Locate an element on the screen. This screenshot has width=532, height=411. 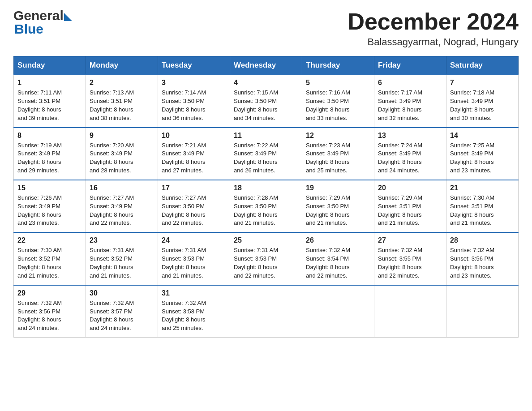
title-block: December 2024 Balassagyarmat, Nograd, Hu… is located at coordinates (433, 29).